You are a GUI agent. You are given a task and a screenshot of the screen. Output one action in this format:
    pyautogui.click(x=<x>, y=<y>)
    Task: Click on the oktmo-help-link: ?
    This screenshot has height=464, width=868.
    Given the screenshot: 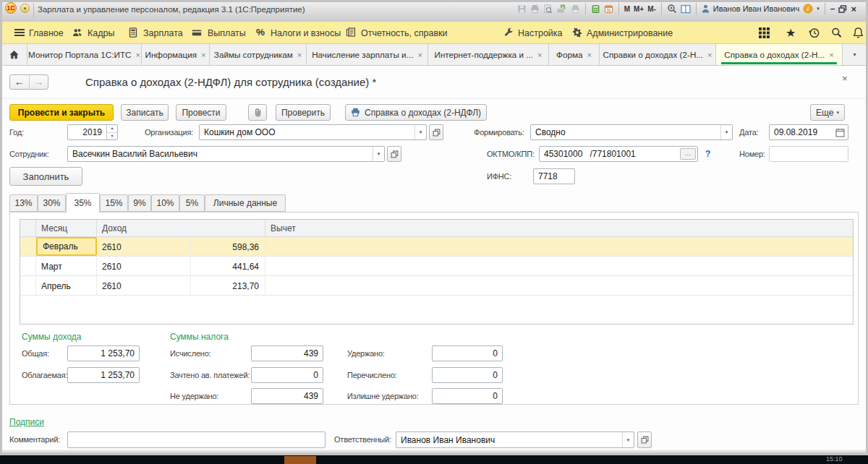 What is the action you would take?
    pyautogui.click(x=707, y=154)
    